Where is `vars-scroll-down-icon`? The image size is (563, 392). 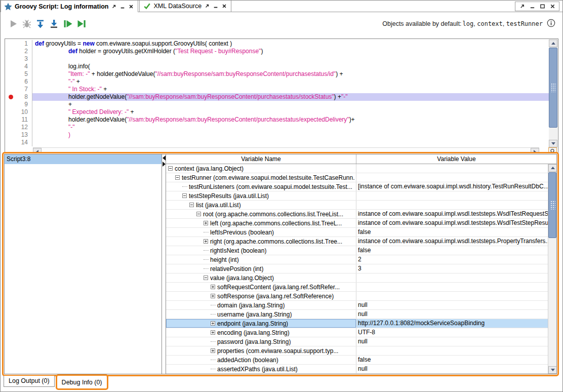 vars-scroll-down-icon is located at coordinates (552, 370).